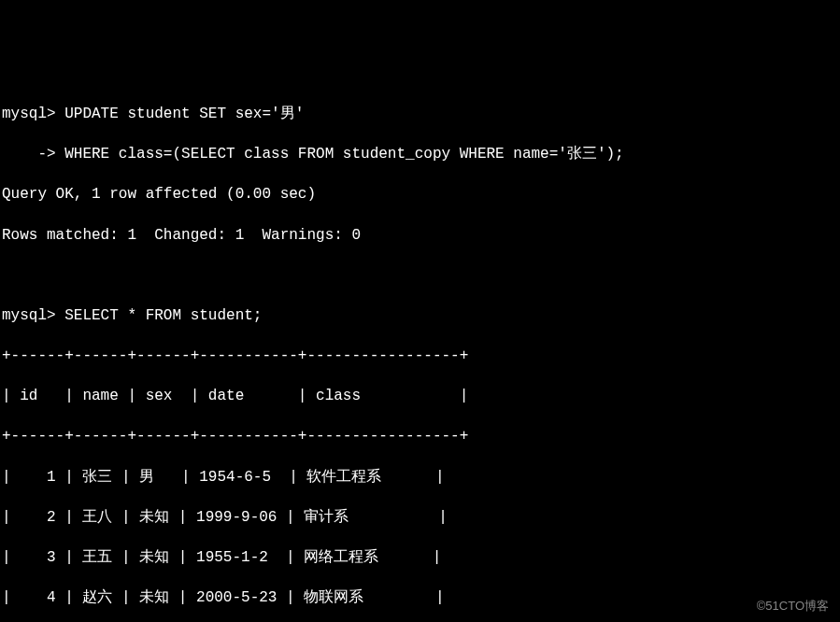 Image resolution: width=840 pixels, height=622 pixels. I want to click on table-row: | 4 | 赵六 | 未知 | 2000-5-23 | 物联网系 |, so click(420, 599).